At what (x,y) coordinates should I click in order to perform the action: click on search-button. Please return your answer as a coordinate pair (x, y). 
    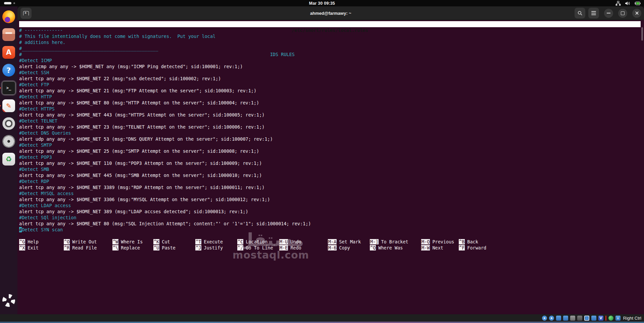
    Looking at the image, I should click on (580, 13).